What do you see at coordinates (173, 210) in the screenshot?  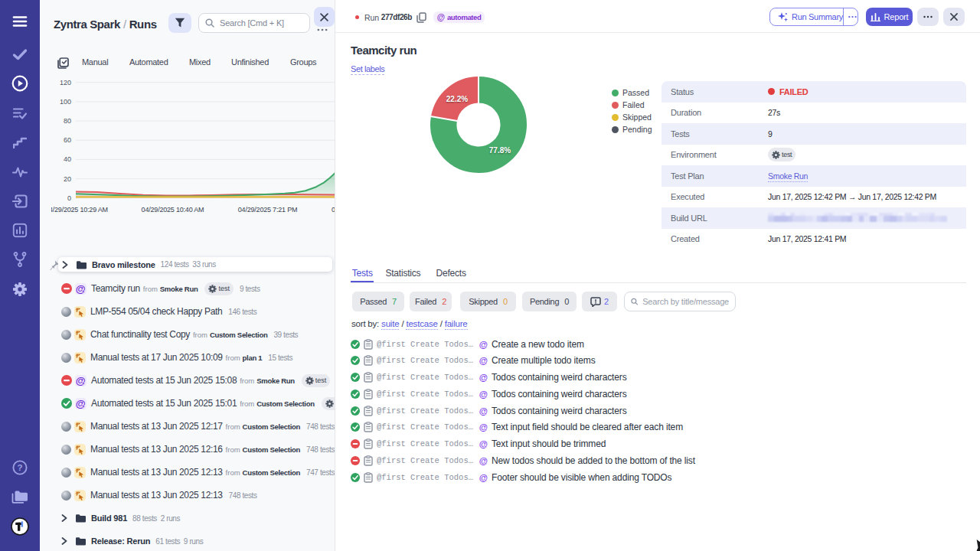 I see `svg-text: 04/29/2025 10:40 AM` at bounding box center [173, 210].